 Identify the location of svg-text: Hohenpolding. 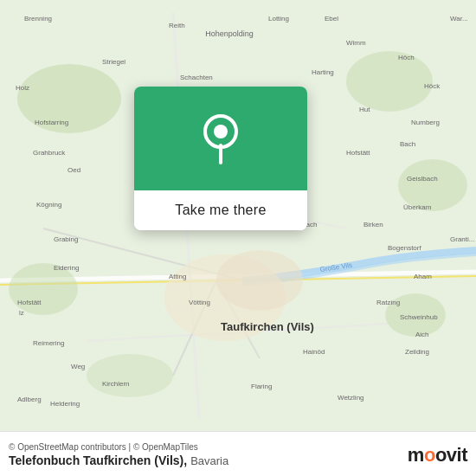
(229, 34).